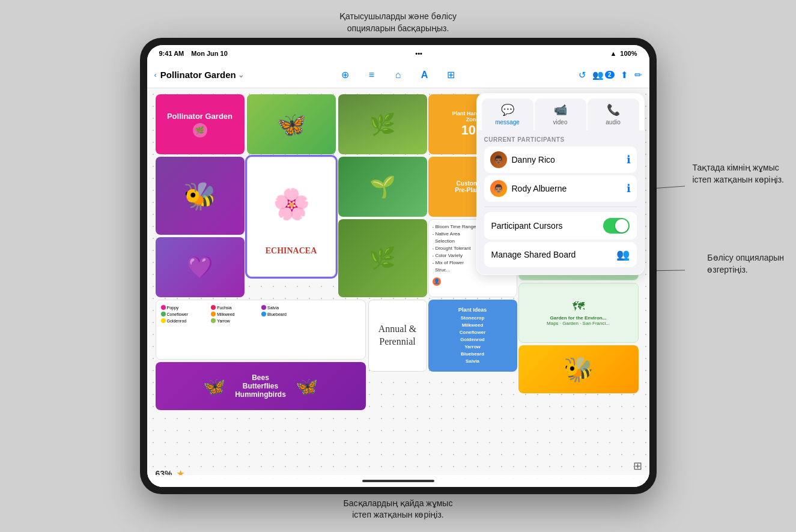 The image size is (796, 532). I want to click on text-icon: A, so click(425, 75).